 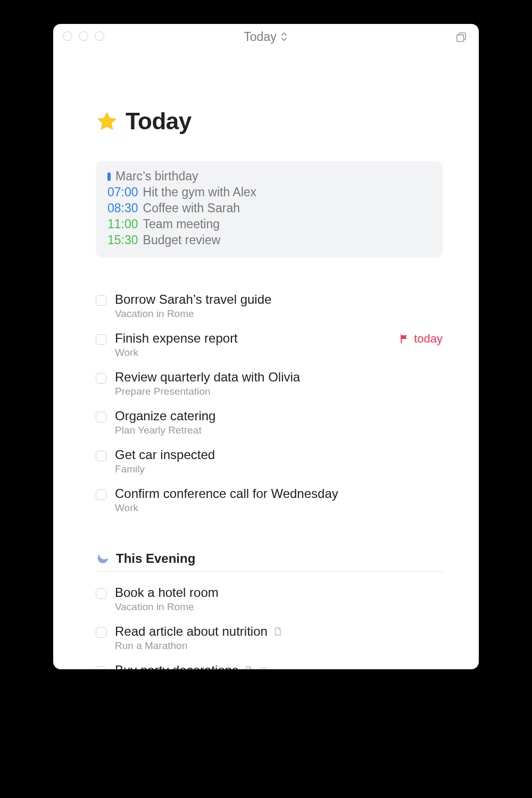 I want to click on task-row: Finish expense reportWorktoday, so click(x=269, y=347).